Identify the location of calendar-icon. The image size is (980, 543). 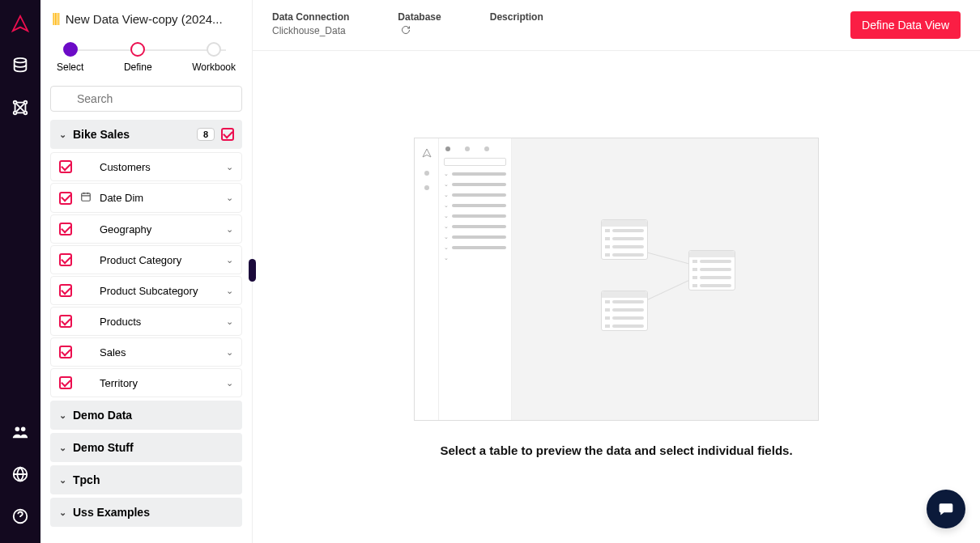
(86, 197).